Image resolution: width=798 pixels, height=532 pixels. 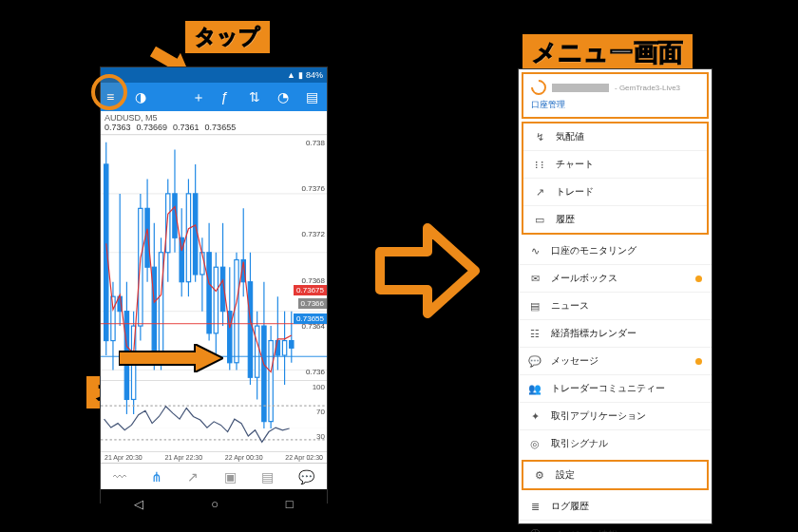 I want to click on menu-item: ↯ 気配値, so click(x=616, y=137).